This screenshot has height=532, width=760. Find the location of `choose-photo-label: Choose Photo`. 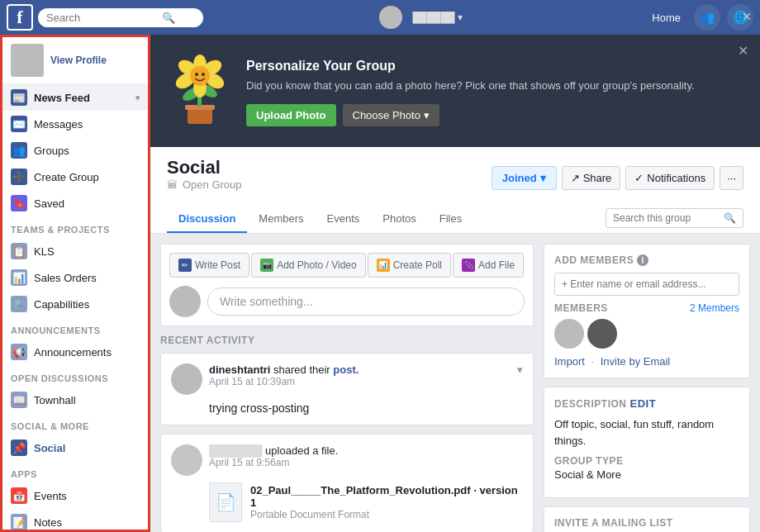

choose-photo-label: Choose Photo is located at coordinates (387, 116).